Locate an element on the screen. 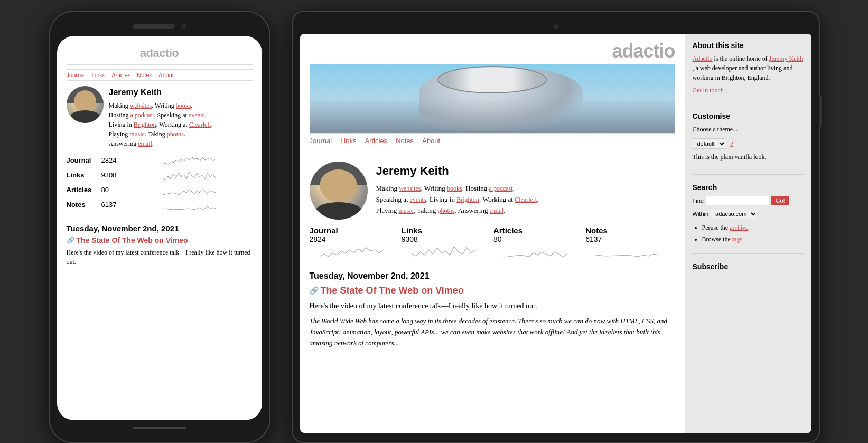 Image resolution: width=868 pixels, height=443 pixels. phone-home-bar is located at coordinates (160, 428).